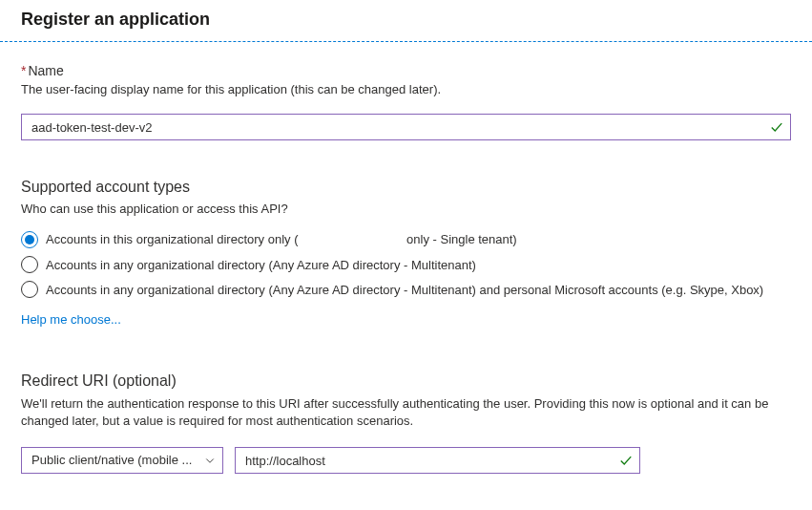  What do you see at coordinates (406, 90) in the screenshot?
I see `name-description: The user-facing display name for this ap…` at bounding box center [406, 90].